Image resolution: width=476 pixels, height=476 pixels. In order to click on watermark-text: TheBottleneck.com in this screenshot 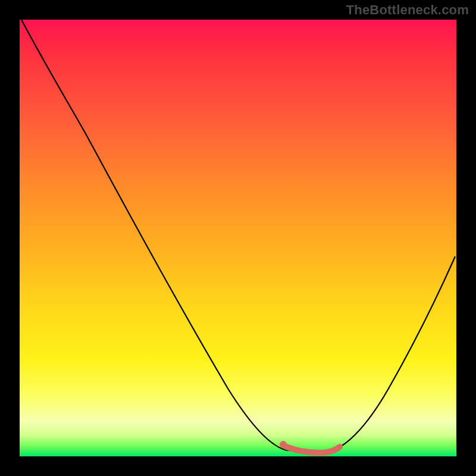, I will do `click(408, 10)`.